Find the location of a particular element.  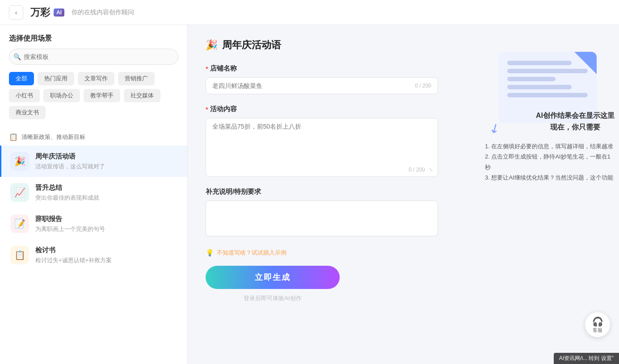

required-star-activity: * is located at coordinates (207, 109).